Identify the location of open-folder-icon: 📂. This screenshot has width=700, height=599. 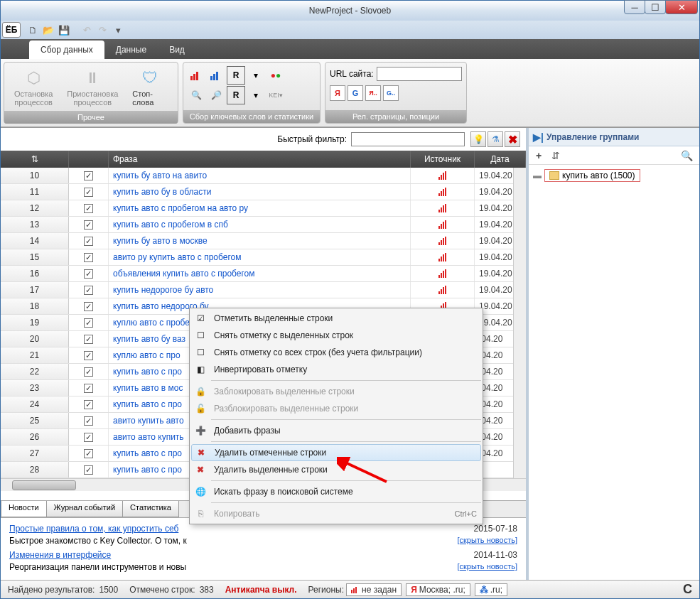
(48, 30).